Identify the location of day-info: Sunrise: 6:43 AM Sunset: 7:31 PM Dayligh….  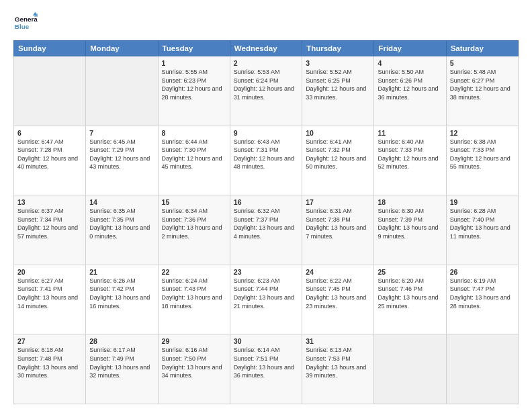
(266, 154).